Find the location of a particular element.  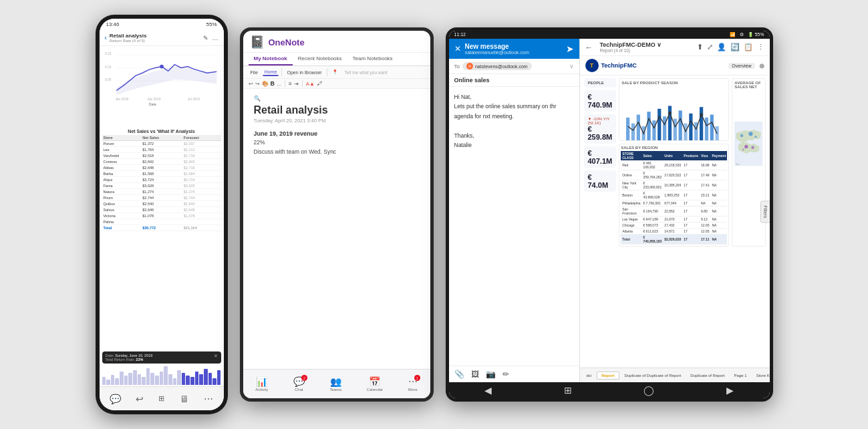

svg-text: 0.05 is located at coordinates (108, 80).